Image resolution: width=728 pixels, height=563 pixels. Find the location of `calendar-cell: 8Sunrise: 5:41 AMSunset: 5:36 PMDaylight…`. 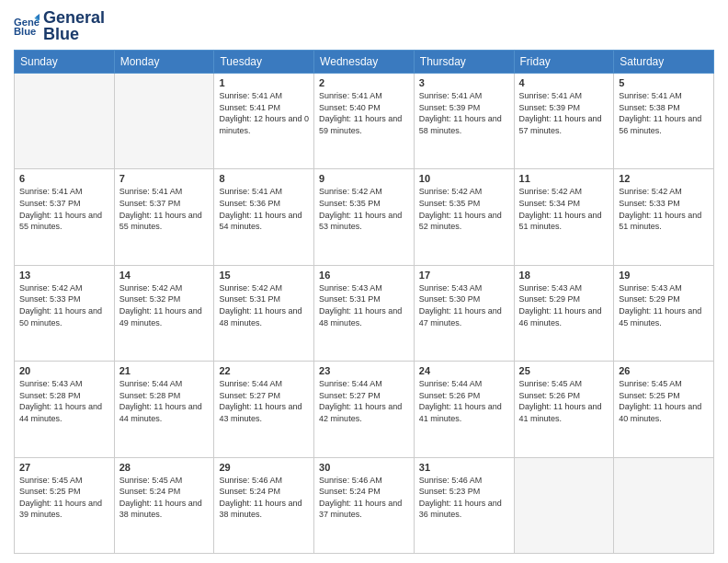

calendar-cell: 8Sunrise: 5:41 AMSunset: 5:36 PMDaylight… is located at coordinates (265, 217).